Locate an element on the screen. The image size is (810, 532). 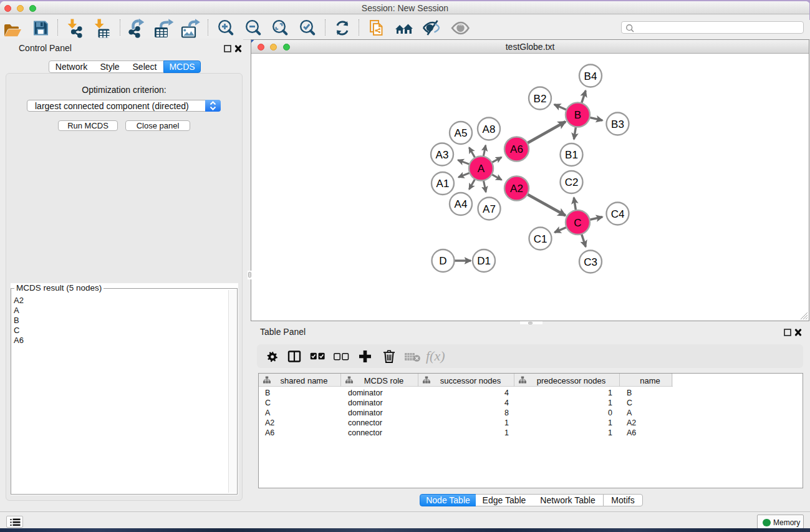
svg-text: A5 is located at coordinates (461, 133).